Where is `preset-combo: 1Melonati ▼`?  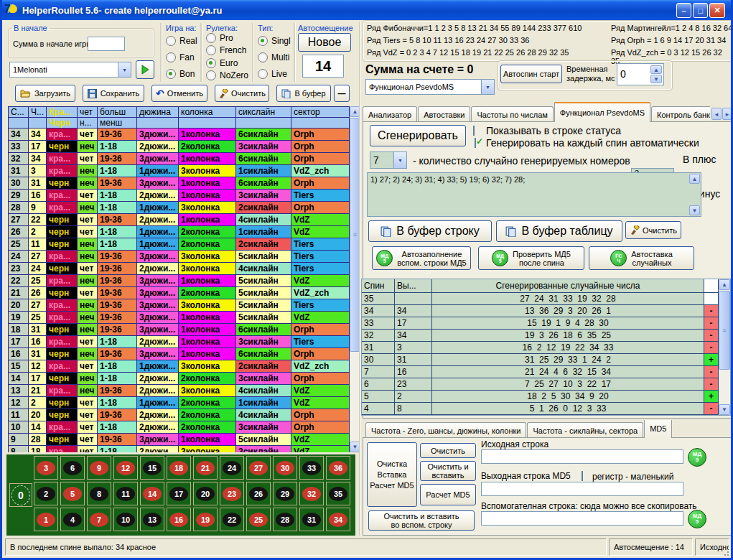
preset-combo: 1Melonati ▼ is located at coordinates (70, 70).